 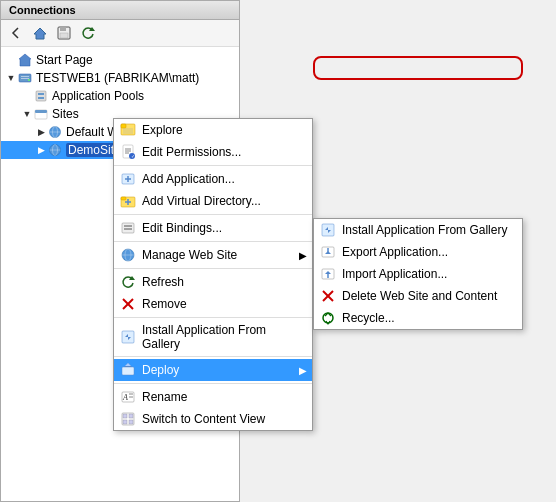 What do you see at coordinates (128, 179) in the screenshot?
I see `add-app-icon` at bounding box center [128, 179].